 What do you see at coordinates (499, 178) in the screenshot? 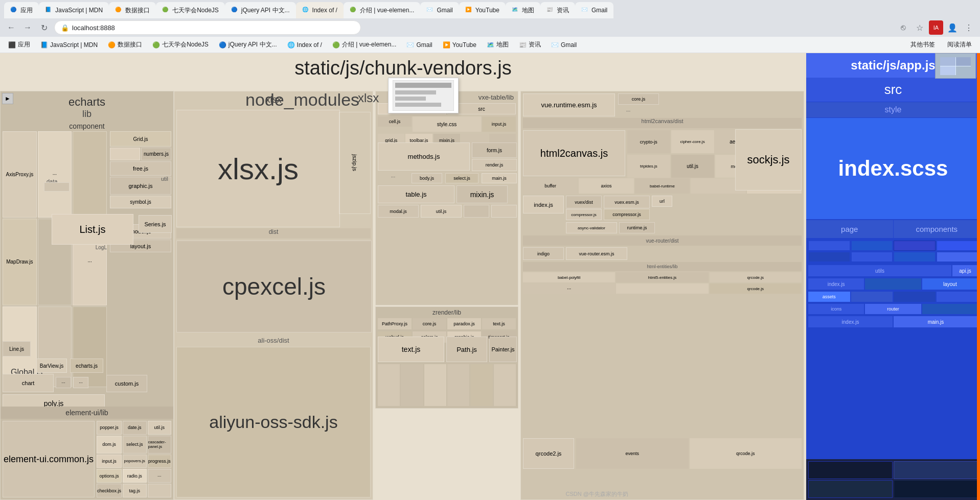
I see `mainjs-vxe-block: main.js` at bounding box center [499, 178].